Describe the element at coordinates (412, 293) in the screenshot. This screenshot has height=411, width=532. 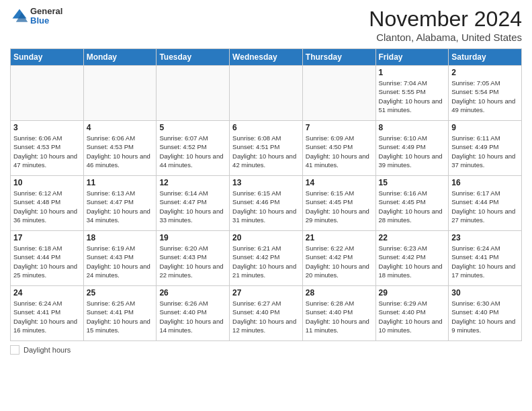
I see `day-number: 29` at that location.